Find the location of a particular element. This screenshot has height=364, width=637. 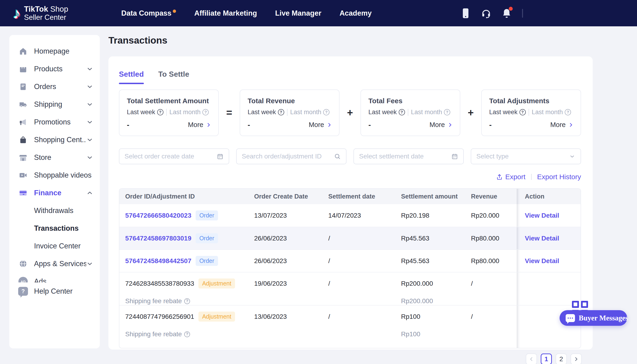

settlement-amount: Rp200.000 is located at coordinates (436, 284).